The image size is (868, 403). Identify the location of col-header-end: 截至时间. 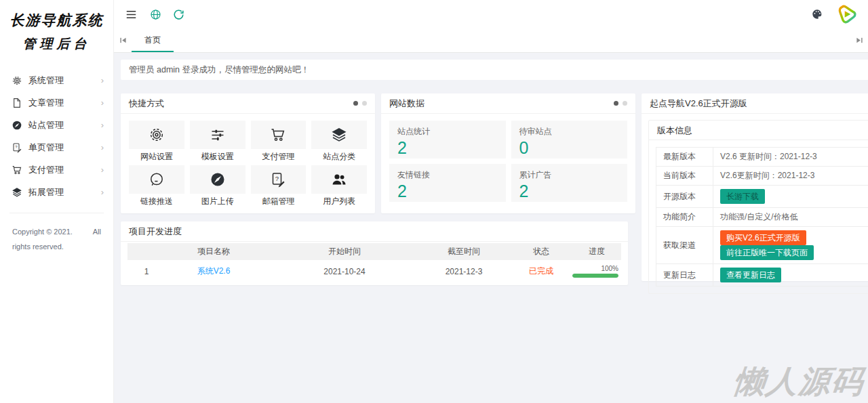
(464, 252).